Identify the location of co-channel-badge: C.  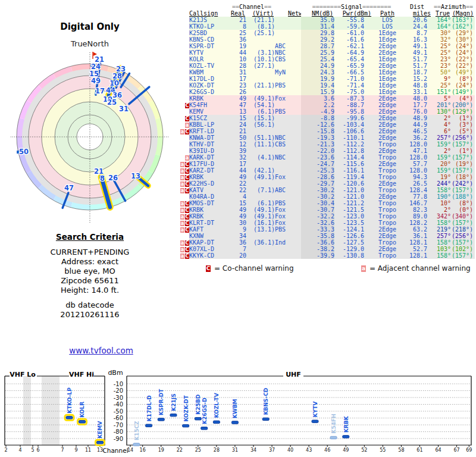
(208, 269).